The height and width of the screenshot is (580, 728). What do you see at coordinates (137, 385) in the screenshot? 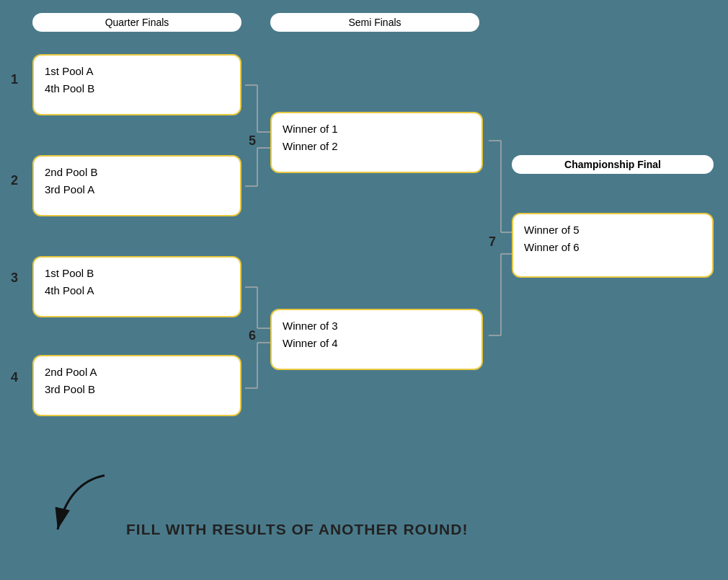
I see `match-4-box: 2nd Pool A 3rd Pool B` at bounding box center [137, 385].